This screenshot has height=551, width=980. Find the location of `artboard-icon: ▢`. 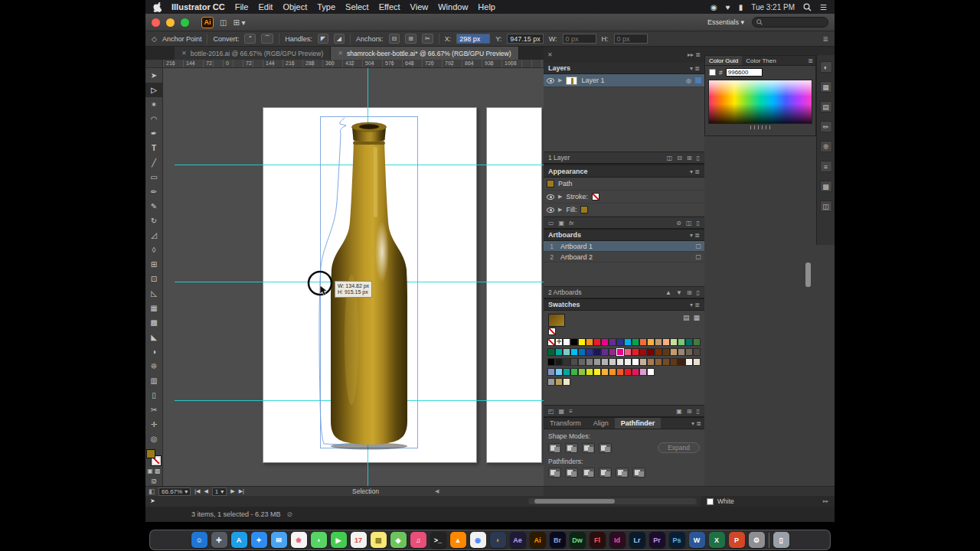

artboard-icon: ▢ is located at coordinates (698, 257).